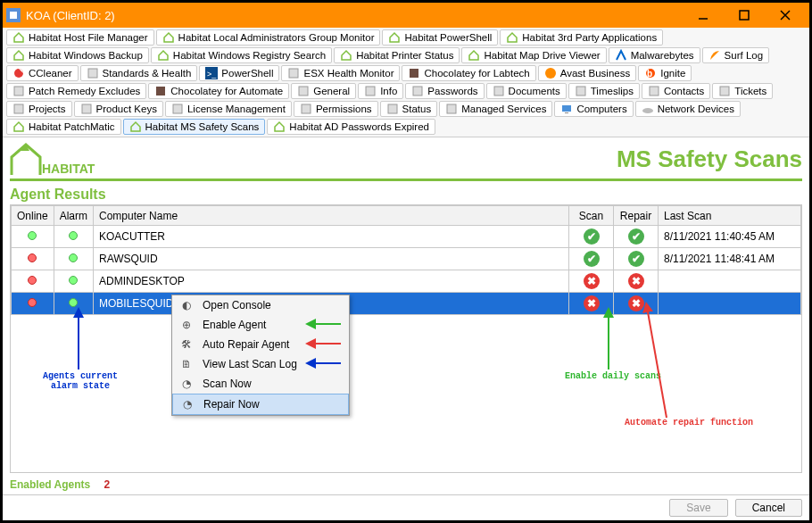 The image size is (812, 523). Describe the element at coordinates (735, 55) in the screenshot. I see `toolbar-tab: Surf Log` at that location.